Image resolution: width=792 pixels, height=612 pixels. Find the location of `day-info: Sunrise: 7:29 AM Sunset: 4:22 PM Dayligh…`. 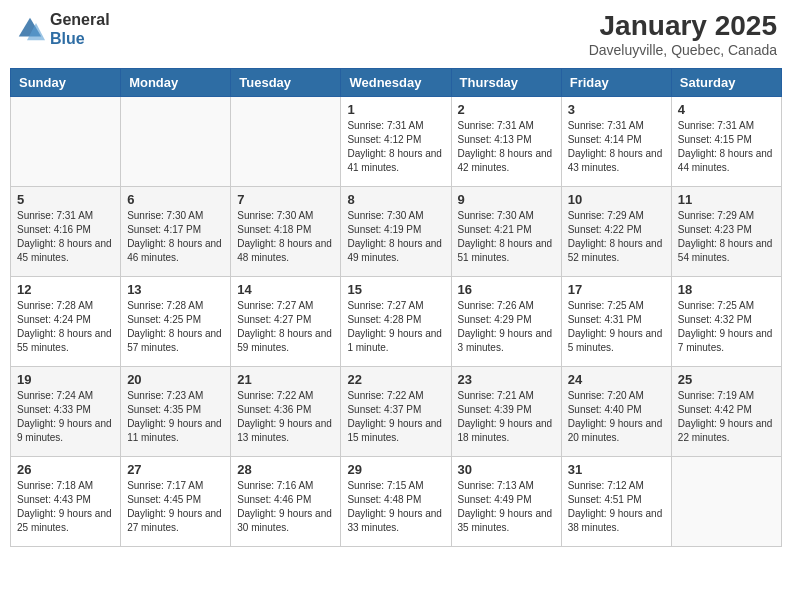

day-info: Sunrise: 7:29 AM Sunset: 4:22 PM Dayligh… is located at coordinates (616, 237).